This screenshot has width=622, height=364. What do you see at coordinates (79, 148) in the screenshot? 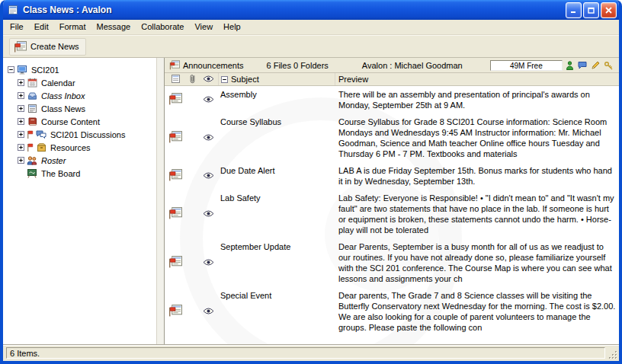
I see `tree-item-resources: Resources` at bounding box center [79, 148].